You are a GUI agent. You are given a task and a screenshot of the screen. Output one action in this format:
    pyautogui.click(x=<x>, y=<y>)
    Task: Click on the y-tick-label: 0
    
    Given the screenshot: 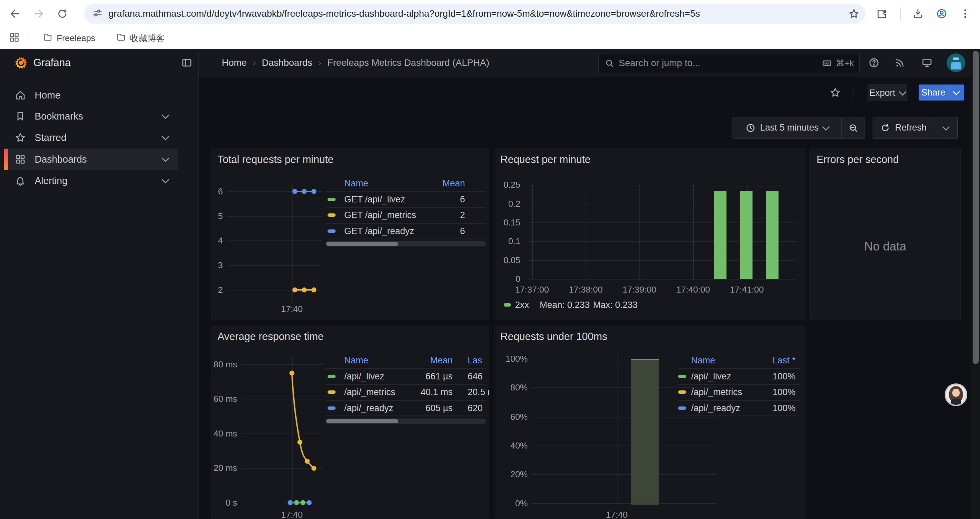 What is the action you would take?
    pyautogui.click(x=508, y=279)
    